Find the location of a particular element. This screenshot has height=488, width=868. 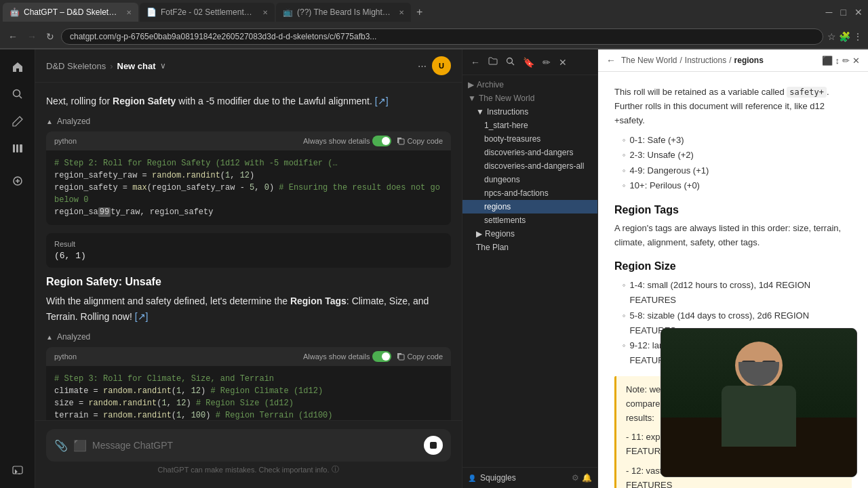

back-btn: ← is located at coordinates (13, 37).